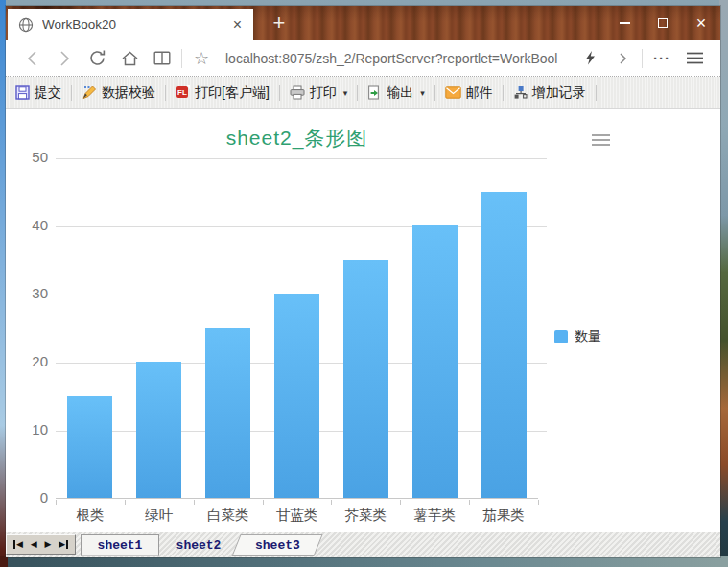 This screenshot has height=567, width=728. What do you see at coordinates (200, 545) in the screenshot?
I see `sheet2-label: sheet2` at bounding box center [200, 545].